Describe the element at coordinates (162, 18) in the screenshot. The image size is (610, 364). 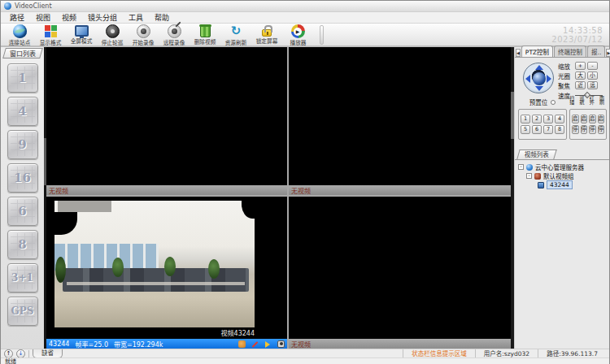
I see `menu-help: 帮助` at that location.